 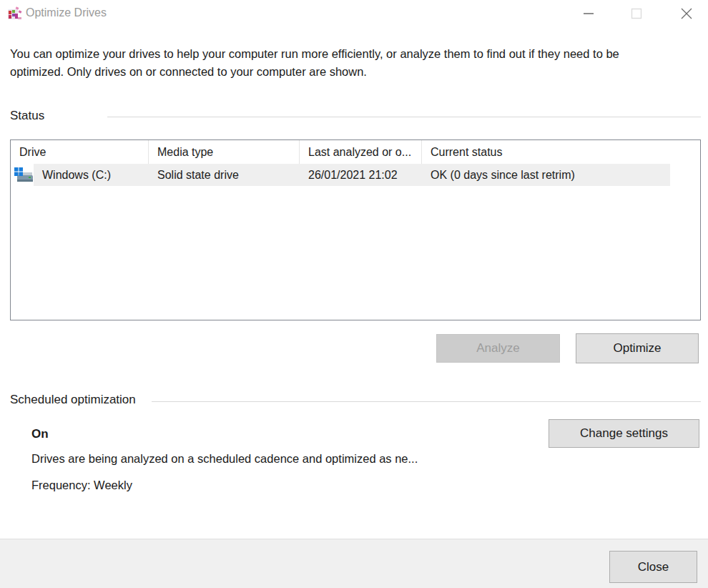 I want to click on window-title: Optimize Drives, so click(x=66, y=13).